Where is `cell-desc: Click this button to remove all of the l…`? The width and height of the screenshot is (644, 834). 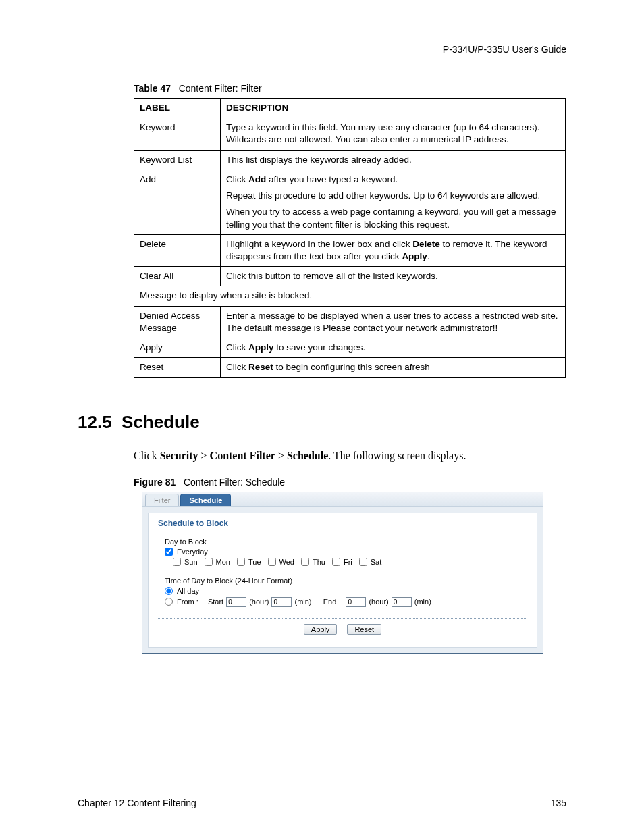 cell-desc: Click this button to remove all of the l… is located at coordinates (393, 277).